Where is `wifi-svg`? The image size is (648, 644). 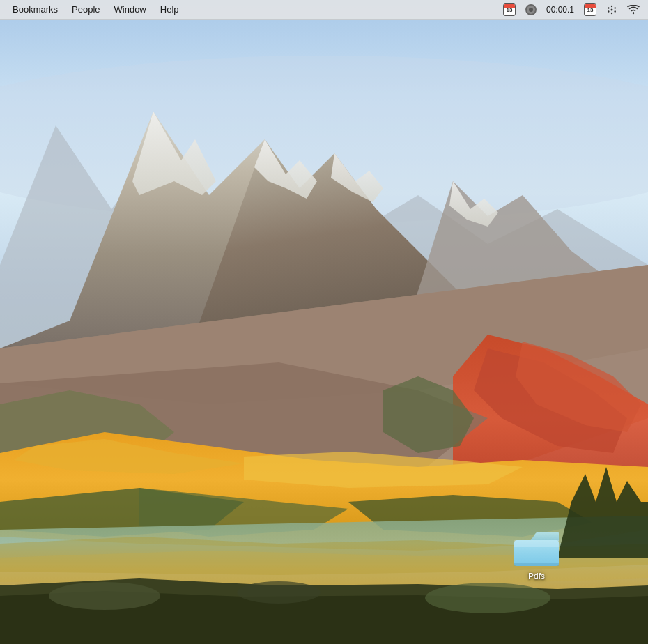 wifi-svg is located at coordinates (633, 10).